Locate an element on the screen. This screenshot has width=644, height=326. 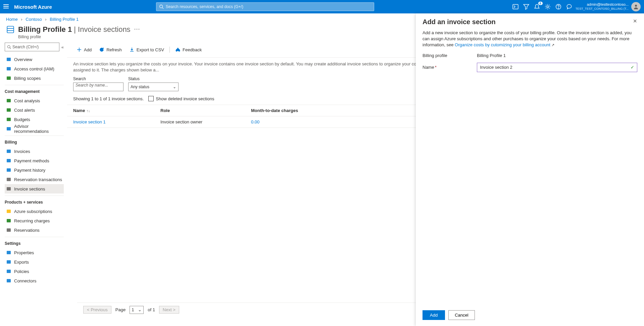
breadcrumb-home: Home is located at coordinates (12, 19).